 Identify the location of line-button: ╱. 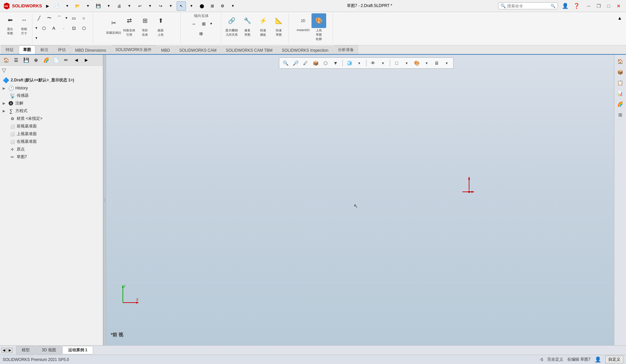
(39, 18).